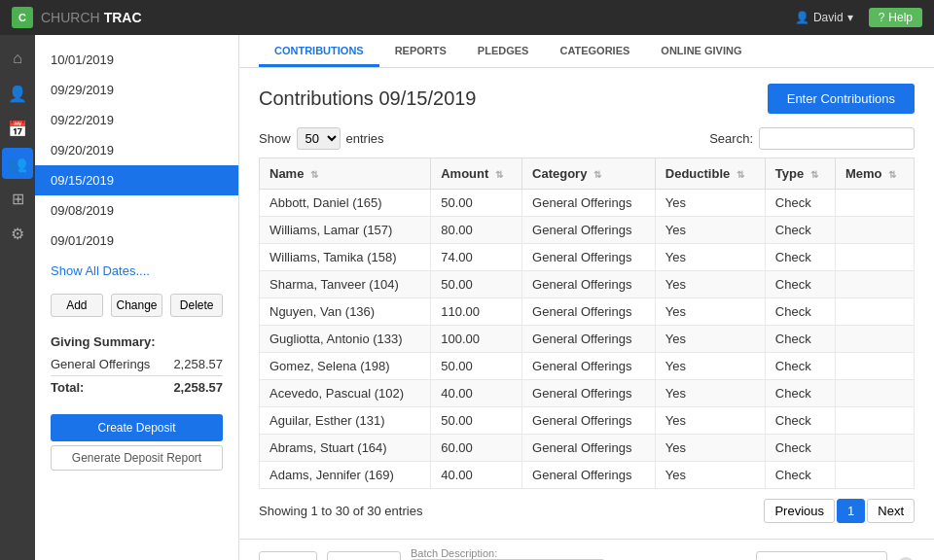 The image size is (934, 560). What do you see at coordinates (136, 428) in the screenshot?
I see `create-deposit-button: Create Deposit` at bounding box center [136, 428].